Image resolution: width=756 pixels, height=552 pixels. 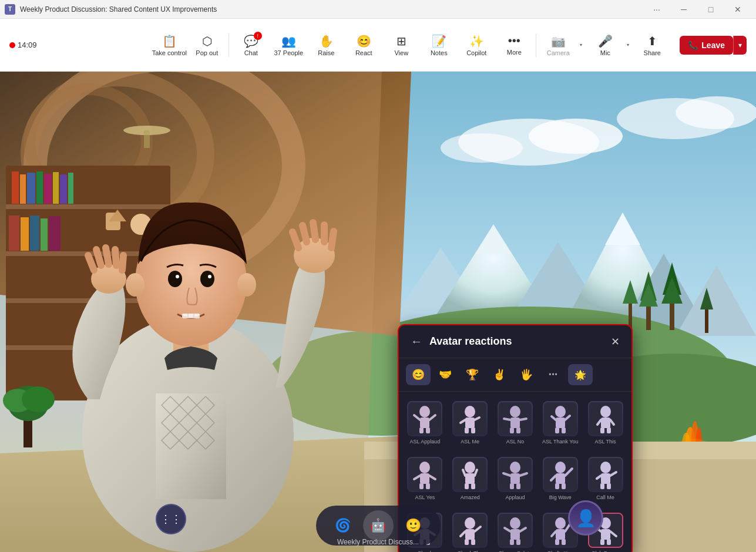 I want to click on more-button: ••• More, so click(x=514, y=45).